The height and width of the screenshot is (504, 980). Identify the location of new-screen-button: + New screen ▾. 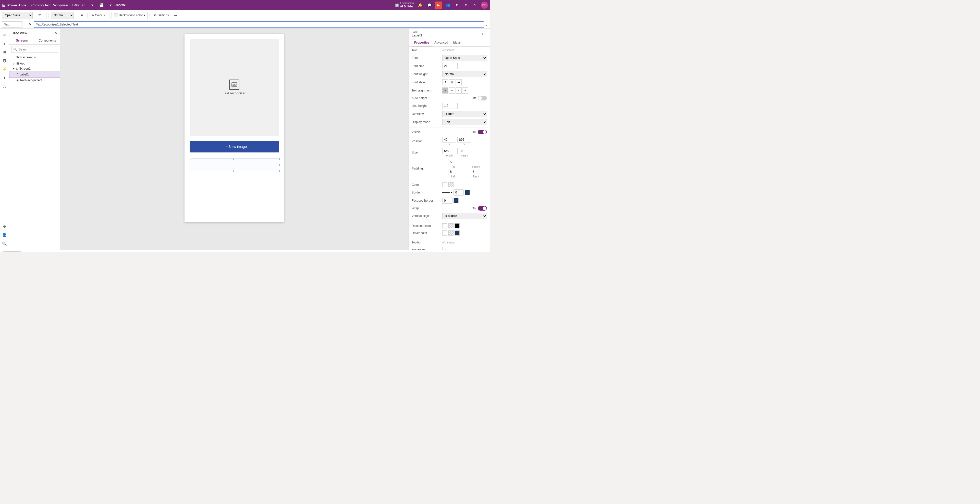
(35, 57).